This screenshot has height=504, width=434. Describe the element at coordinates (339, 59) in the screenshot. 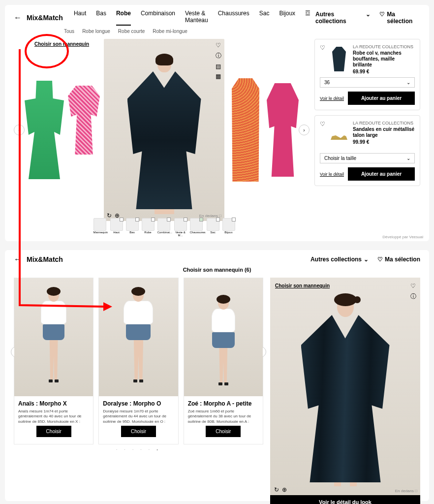

I see `product-thumb-dress` at that location.